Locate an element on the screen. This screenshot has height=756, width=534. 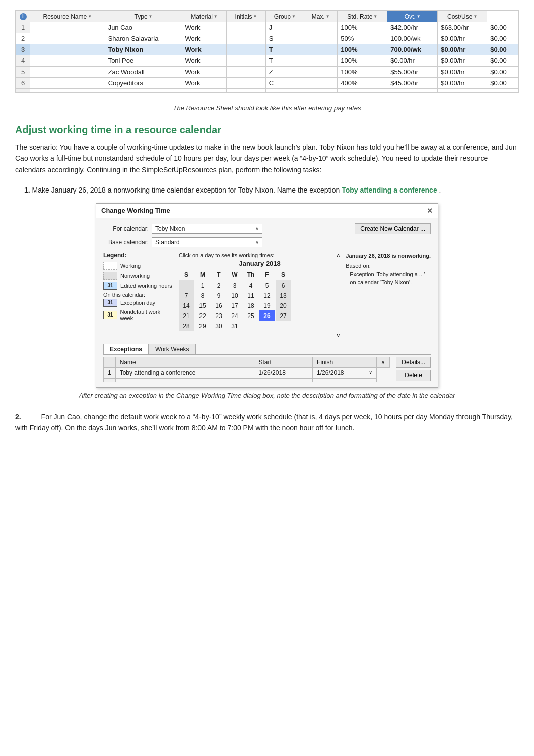
col-group: Group ▼ is located at coordinates (285, 17).